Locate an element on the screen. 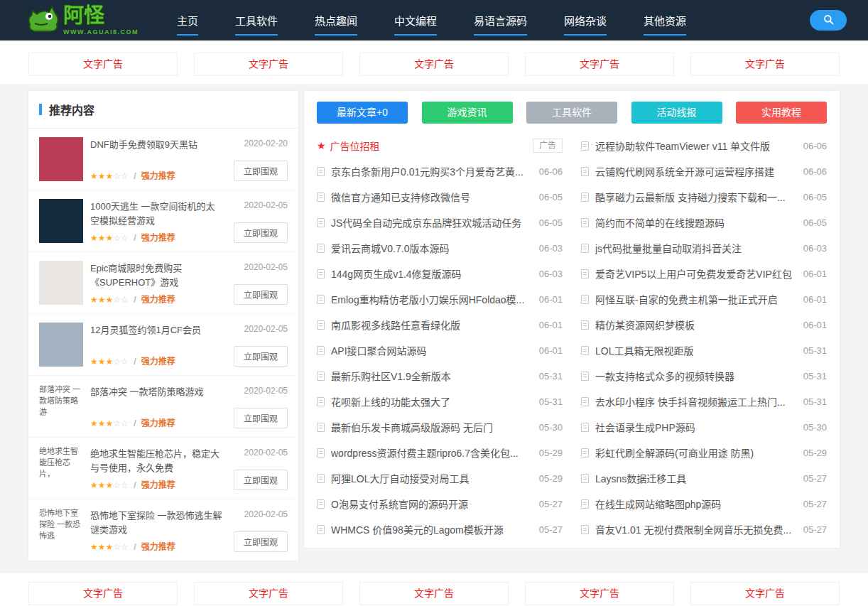  article-link: Emlog重构精仿老版小刀娱乐网HFoldao模... is located at coordinates (432, 299).